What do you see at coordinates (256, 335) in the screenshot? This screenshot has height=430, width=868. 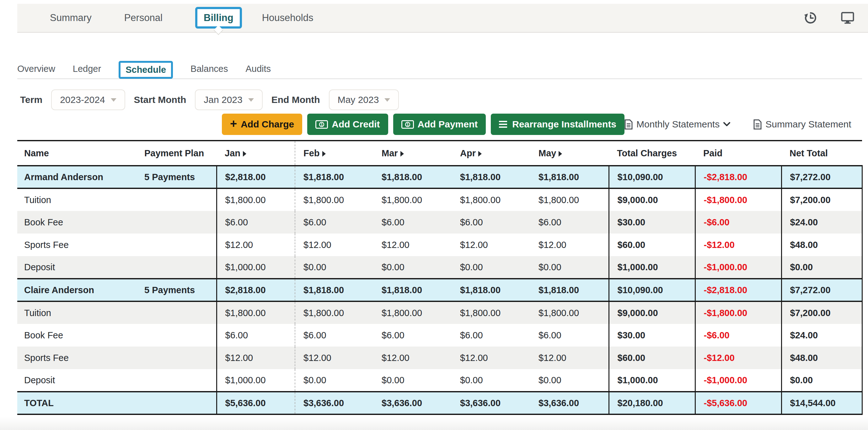 I see `month-amount-jan: $6.00` at bounding box center [256, 335].